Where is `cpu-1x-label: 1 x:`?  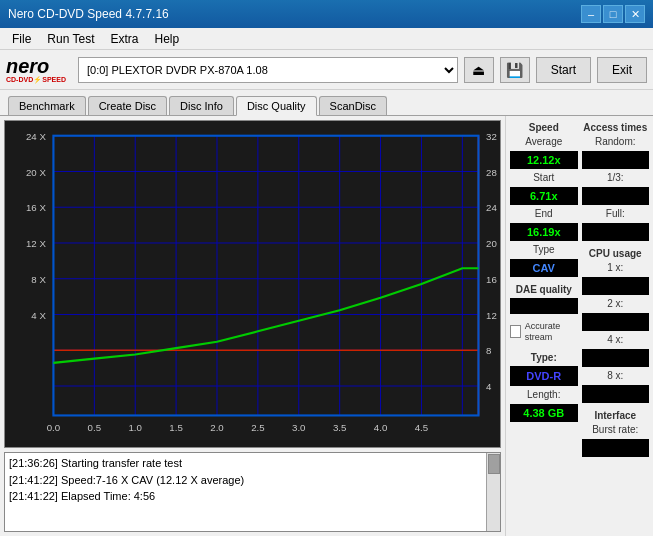 cpu-1x-label: 1 x: is located at coordinates (616, 268).